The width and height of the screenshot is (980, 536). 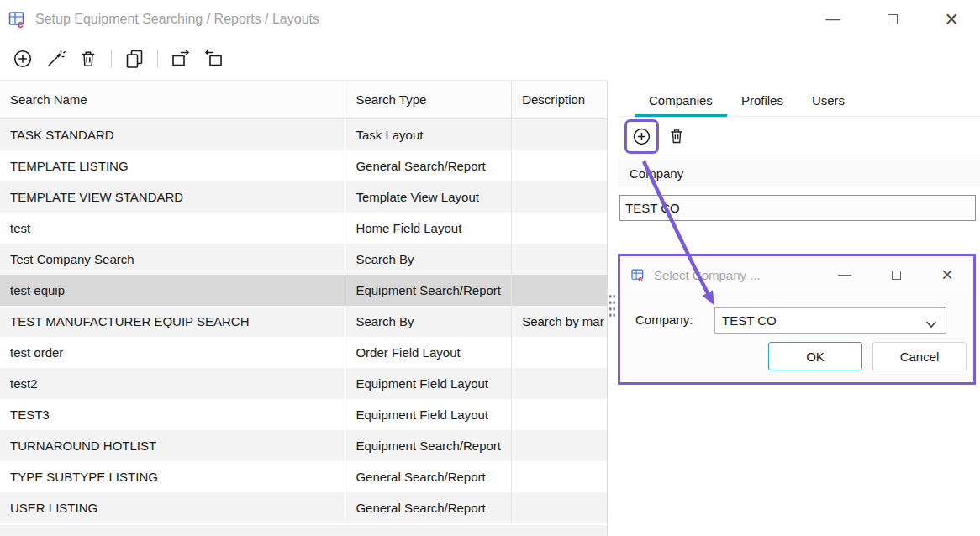 I want to click on delete-icon, so click(x=88, y=59).